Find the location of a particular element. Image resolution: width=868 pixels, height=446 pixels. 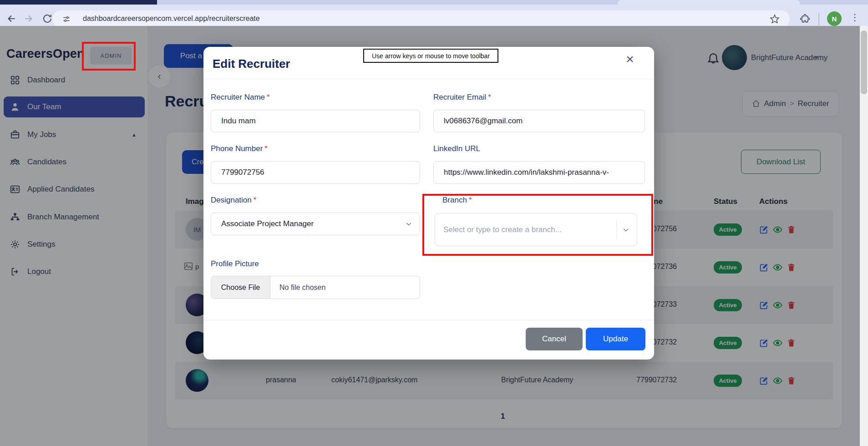

recruiter-name-field is located at coordinates (315, 121).